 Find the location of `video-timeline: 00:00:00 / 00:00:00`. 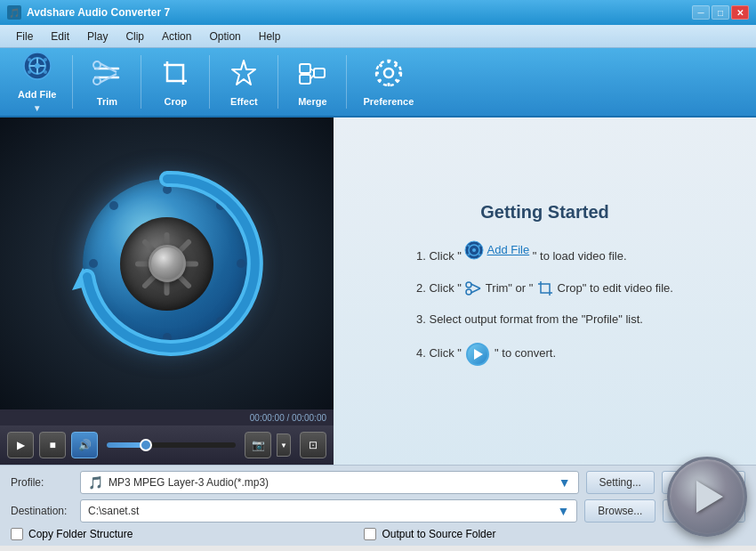

video-timeline: 00:00:00 / 00:00:00 is located at coordinates (167, 417).